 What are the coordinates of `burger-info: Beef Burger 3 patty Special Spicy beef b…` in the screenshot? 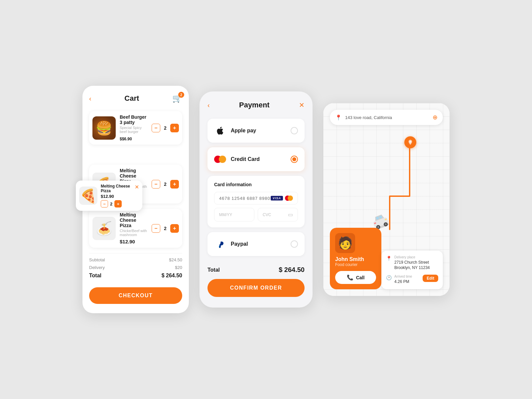 It's located at (134, 128).